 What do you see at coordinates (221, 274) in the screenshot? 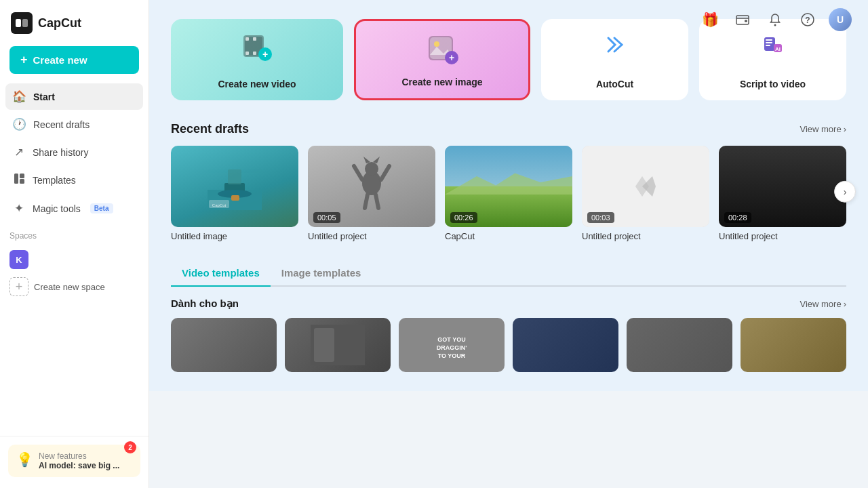
I see `tab-video-templates: Video templates` at bounding box center [221, 274].